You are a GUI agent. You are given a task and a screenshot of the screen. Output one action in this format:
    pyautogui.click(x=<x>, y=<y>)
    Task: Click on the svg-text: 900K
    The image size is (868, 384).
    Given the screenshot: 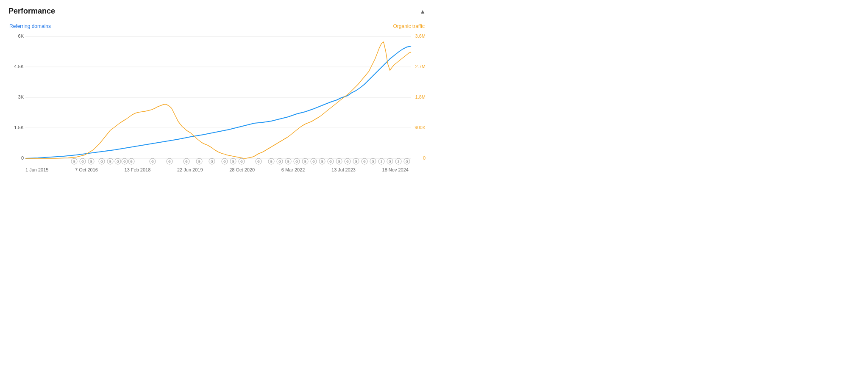 What is the action you would take?
    pyautogui.click(x=420, y=127)
    